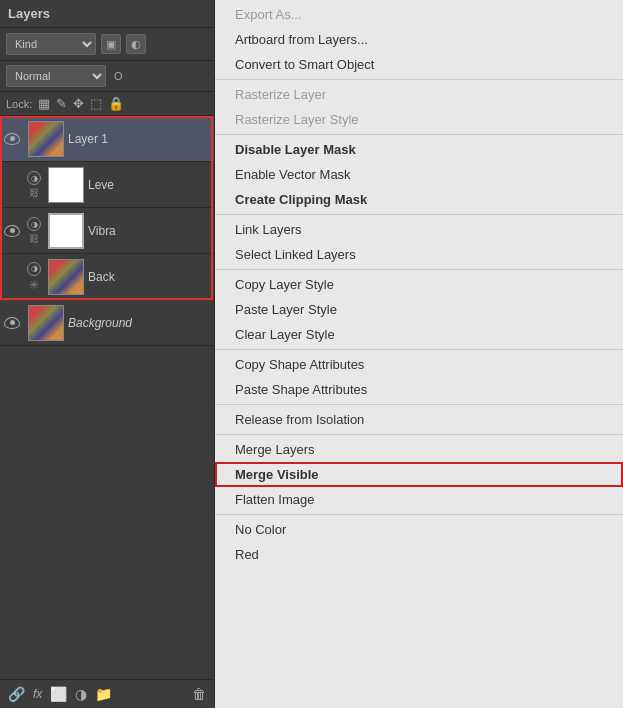  I want to click on menu-item-enable-vector: Enable Vector Mask, so click(419, 174).